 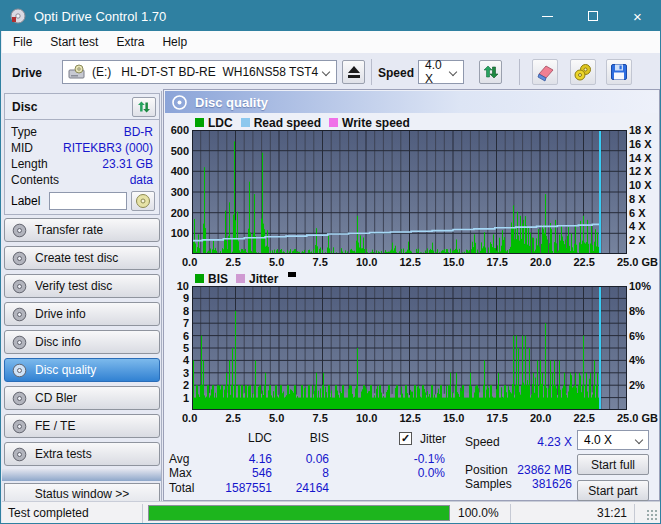 I want to click on jitter-checkbox: ✓, so click(x=406, y=438).